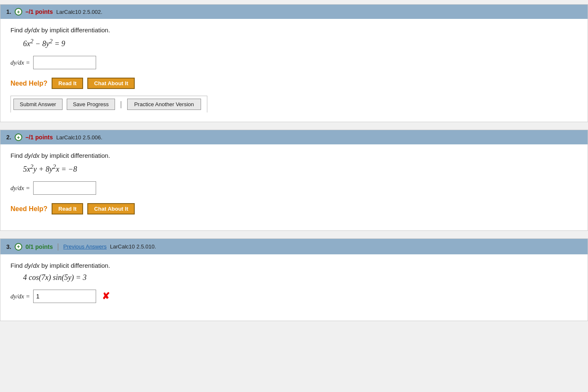 Image resolution: width=588 pixels, height=392 pixels. Describe the element at coordinates (18, 12) in the screenshot. I see `plus-icon-1: +` at that location.